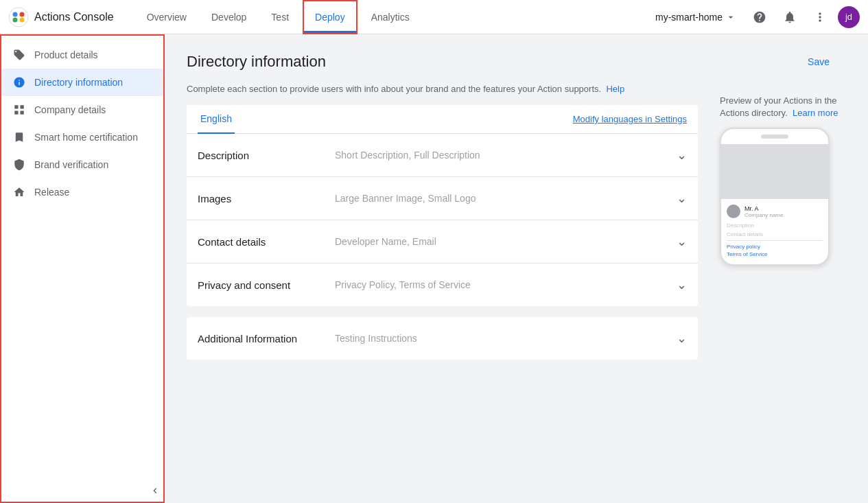 The image size is (868, 503). I want to click on additional-information-card: Additional Information Testing Instructi…, so click(442, 338).